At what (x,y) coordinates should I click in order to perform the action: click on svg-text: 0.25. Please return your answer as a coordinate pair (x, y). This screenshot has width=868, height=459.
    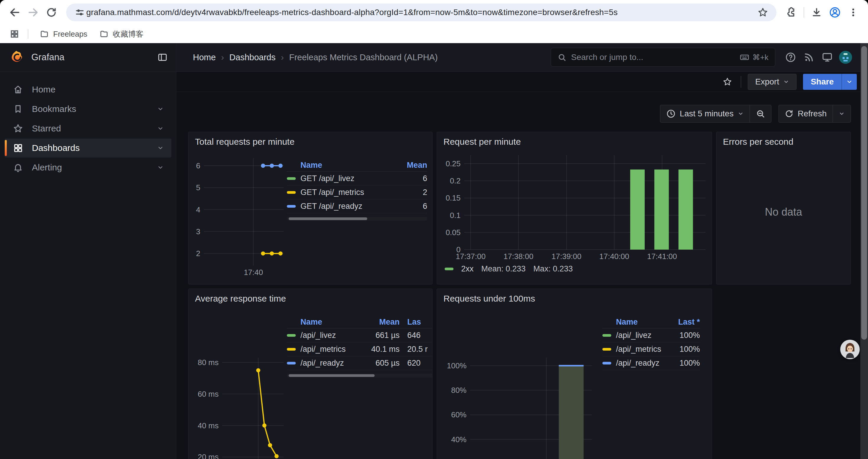
    Looking at the image, I should click on (453, 164).